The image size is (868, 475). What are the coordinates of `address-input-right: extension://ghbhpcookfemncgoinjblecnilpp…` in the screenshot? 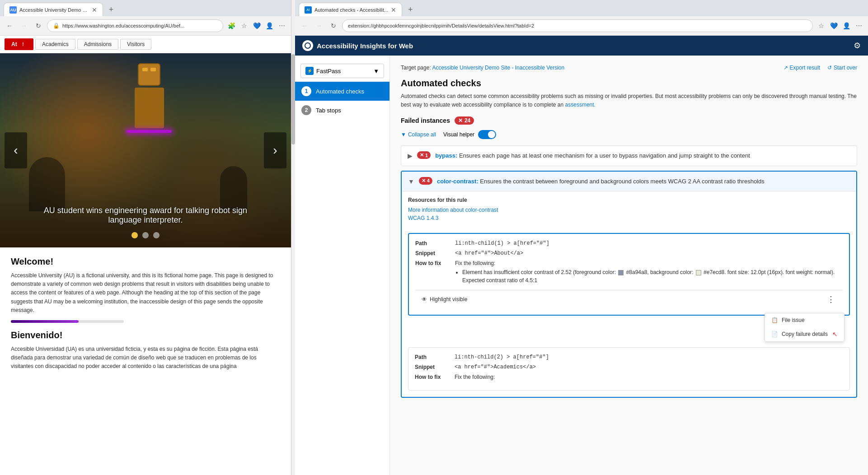 It's located at (577, 26).